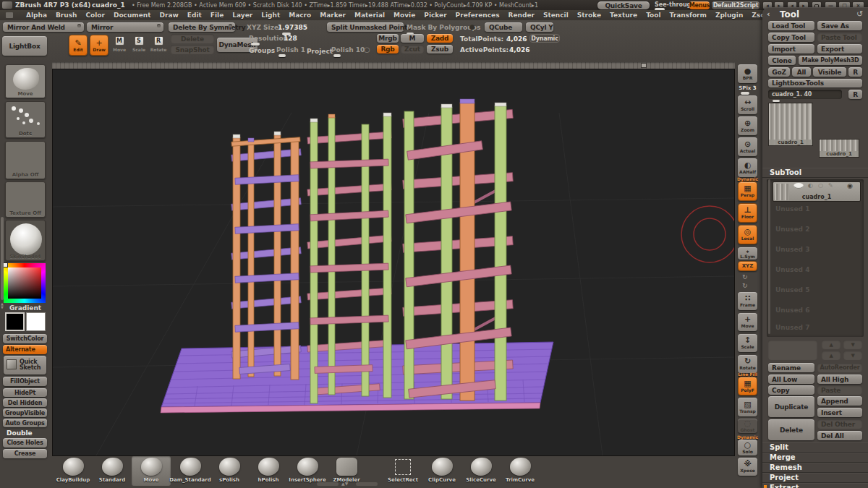  I want to click on scroll-button: ↔Scroll, so click(748, 105).